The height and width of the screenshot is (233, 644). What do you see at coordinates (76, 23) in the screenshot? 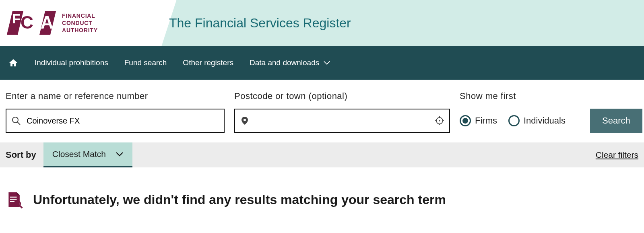
I see `logo-area: F C A FINANCIAL CONDUCT AUTHORITY` at bounding box center [76, 23].